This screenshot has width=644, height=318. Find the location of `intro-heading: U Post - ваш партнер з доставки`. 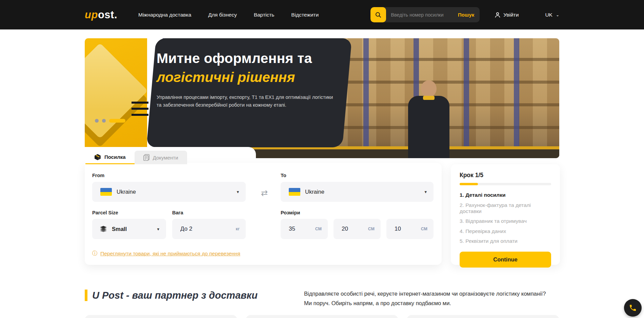

intro-heading: U Post - ваш партнер з доставки is located at coordinates (171, 295).